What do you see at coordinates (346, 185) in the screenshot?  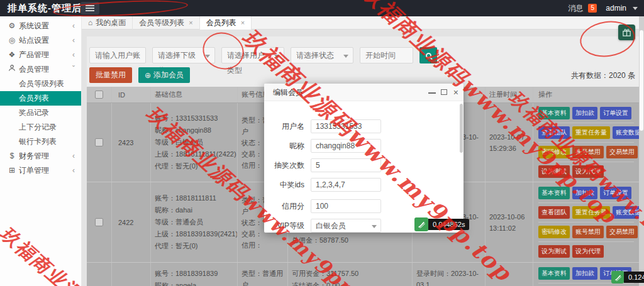 I see `winning-ids-field` at bounding box center [346, 185].